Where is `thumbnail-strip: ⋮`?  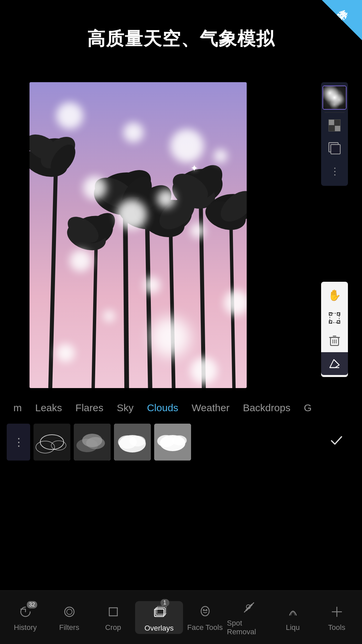
thumbnail-strip: ⋮ is located at coordinates (181, 442).